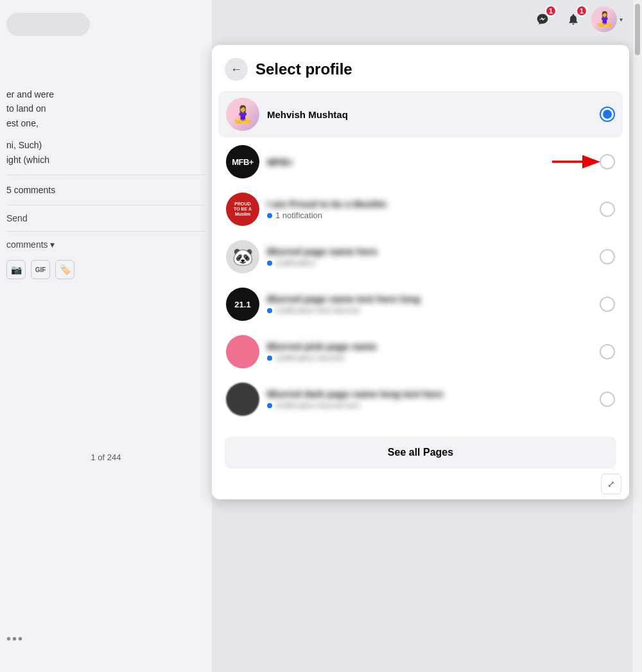 The image size is (642, 672). What do you see at coordinates (429, 252) in the screenshot?
I see `profile-name-panda: Blurred page name here` at bounding box center [429, 252].